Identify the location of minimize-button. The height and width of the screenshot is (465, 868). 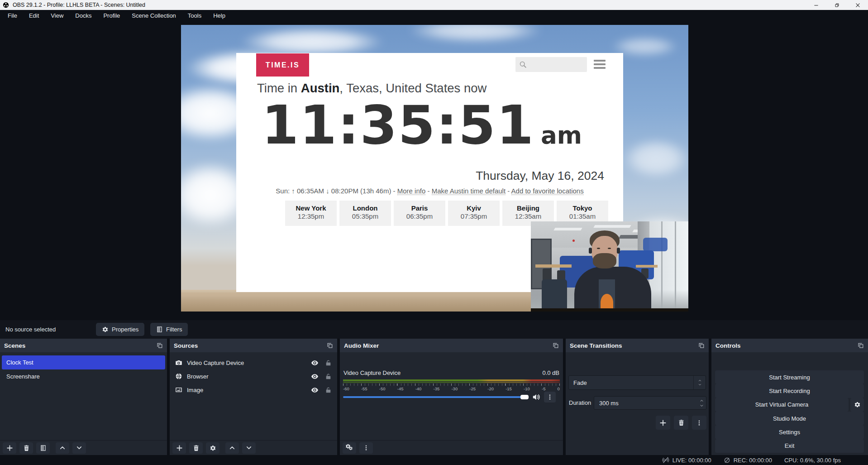
(816, 5).